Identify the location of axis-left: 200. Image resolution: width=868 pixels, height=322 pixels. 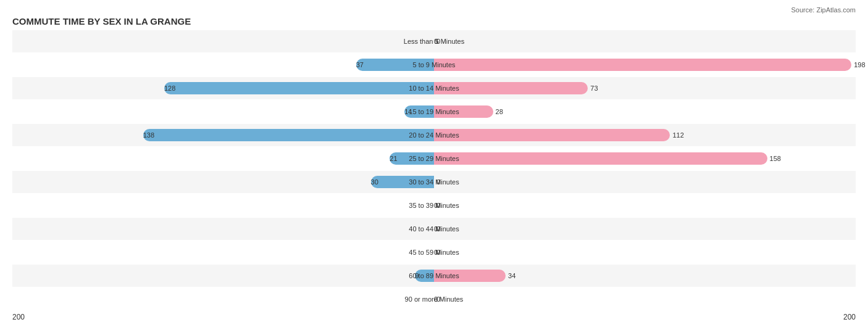
(19, 317).